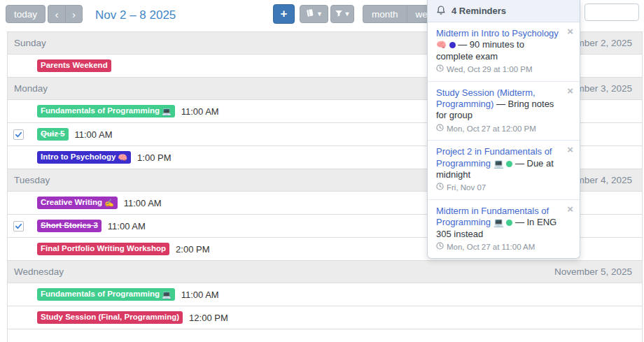 The image size is (644, 342). Describe the element at coordinates (491, 129) in the screenshot. I see `reminder-time-text: Mon, Oct 27 at 12:00 PM` at that location.